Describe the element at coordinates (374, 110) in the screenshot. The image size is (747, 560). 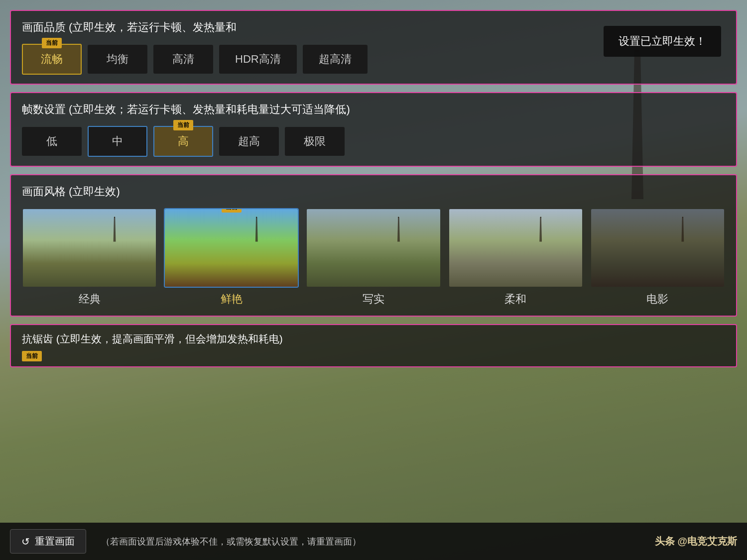
I see `fps-panel-title: 帧数设置 (立即生效；若运行卡顿、发热量和耗电量过大可适当降低)` at that location.